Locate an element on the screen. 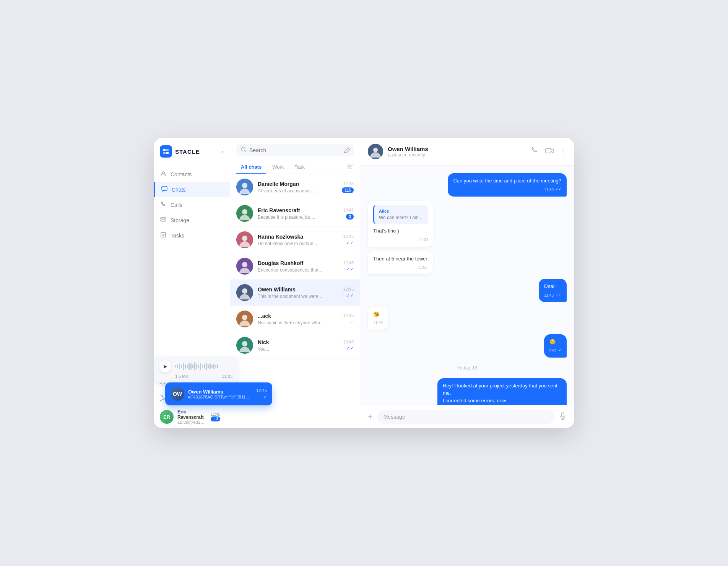 Image resolution: width=728 pixels, height=566 pixels. calls-label: Calls is located at coordinates (177, 205).